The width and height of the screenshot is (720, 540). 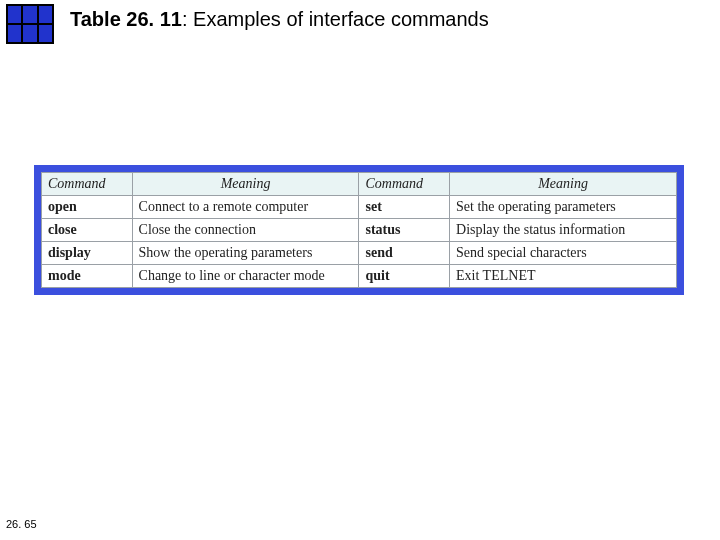 What do you see at coordinates (360, 254) in the screenshot?
I see `table-row: display Show the operating parameters se…` at bounding box center [360, 254].